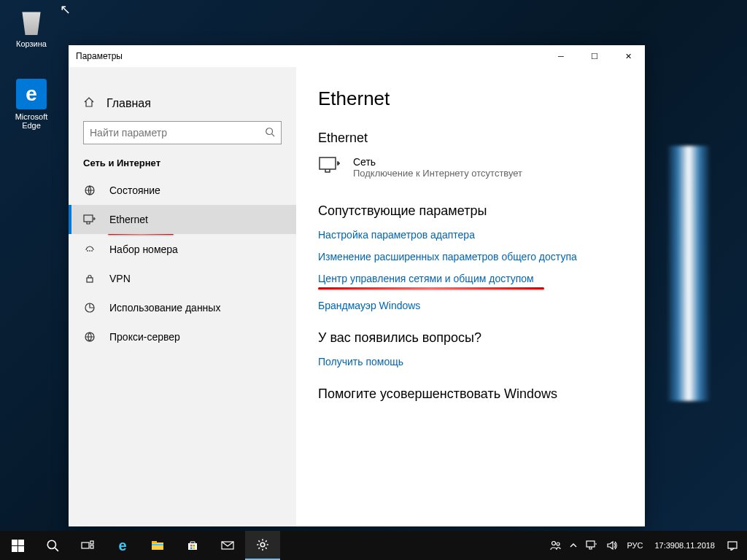  Describe the element at coordinates (431, 289) in the screenshot. I see `annotation-underline-wide` at that location.